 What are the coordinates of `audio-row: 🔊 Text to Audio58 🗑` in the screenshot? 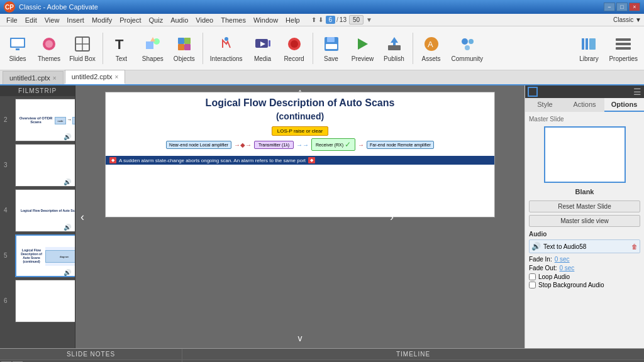 It's located at (585, 246).